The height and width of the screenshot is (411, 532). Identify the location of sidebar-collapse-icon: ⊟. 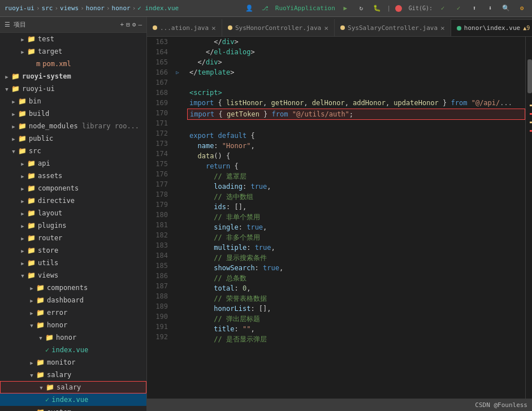
(128, 25).